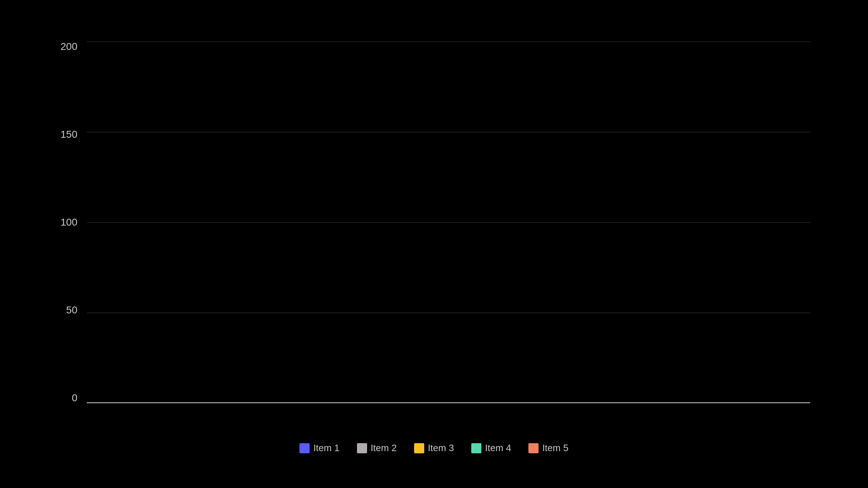  Describe the element at coordinates (69, 134) in the screenshot. I see `y-axis-label: 150` at that location.